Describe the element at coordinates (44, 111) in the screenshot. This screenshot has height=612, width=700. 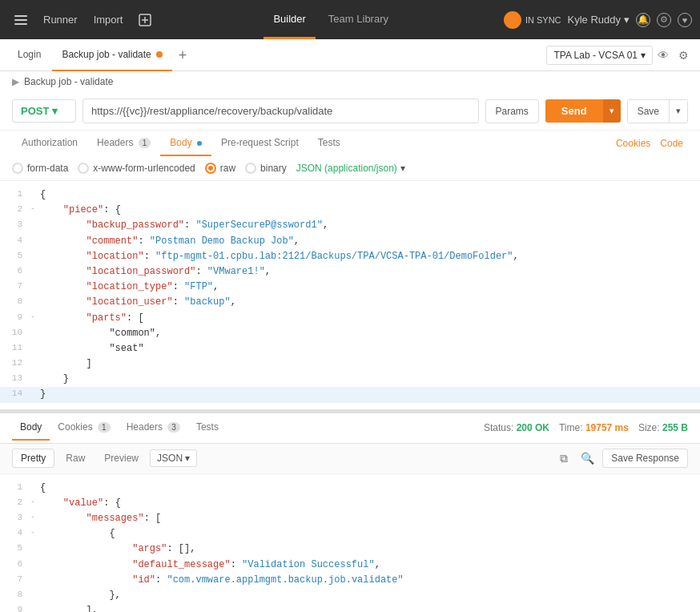
I see `method-selector: POST ▾` at that location.